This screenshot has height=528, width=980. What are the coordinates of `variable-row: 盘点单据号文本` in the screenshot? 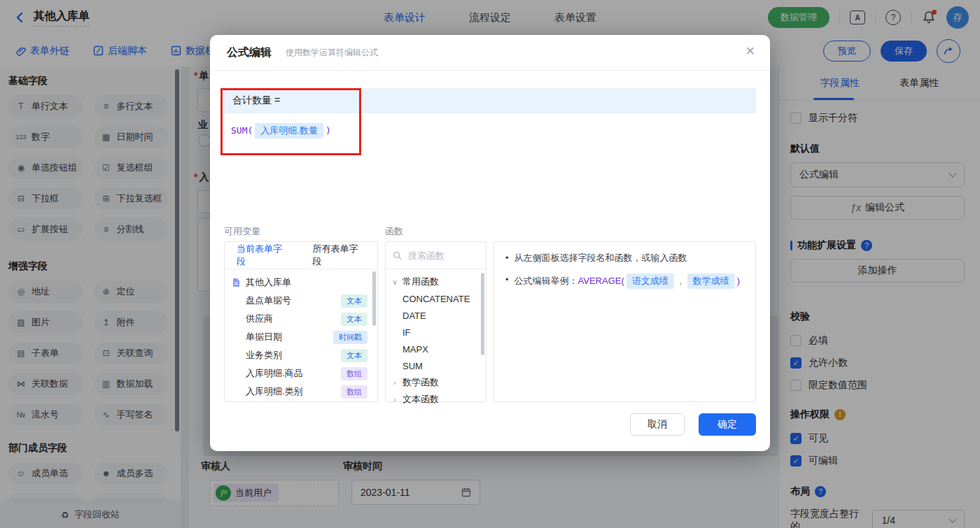 It's located at (301, 301).